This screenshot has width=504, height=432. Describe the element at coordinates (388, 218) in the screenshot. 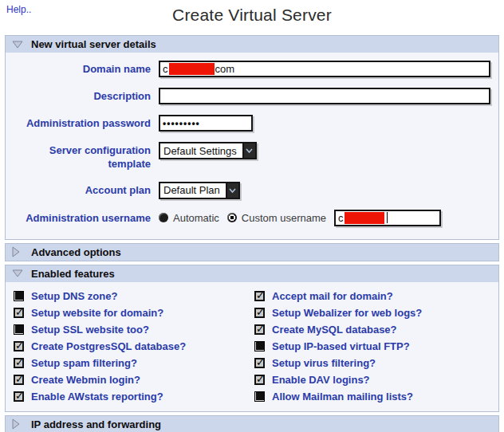

I see `text-cursor` at that location.